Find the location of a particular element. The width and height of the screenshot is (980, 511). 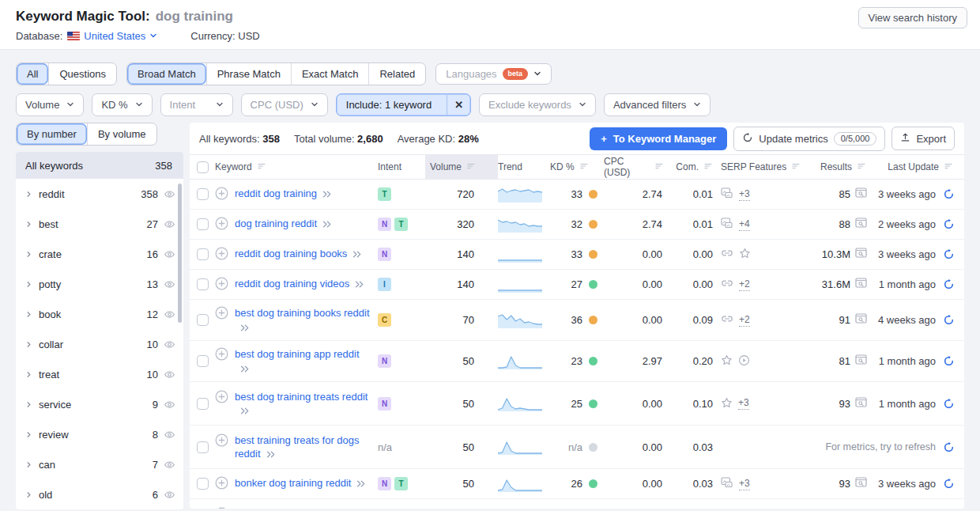

filter-chip-include-1-keyword: Include: 1 keyword✕ is located at coordinates (403, 104).